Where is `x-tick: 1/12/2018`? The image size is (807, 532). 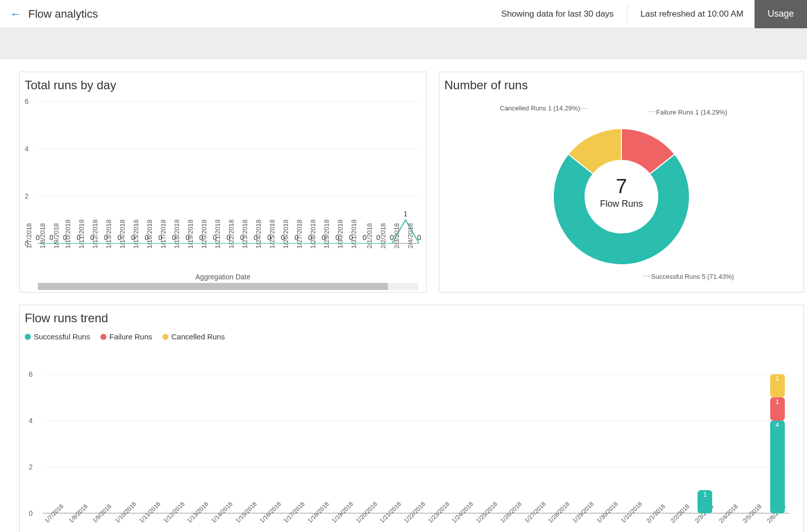
x-tick: 1/12/2018 is located at coordinates (95, 234).